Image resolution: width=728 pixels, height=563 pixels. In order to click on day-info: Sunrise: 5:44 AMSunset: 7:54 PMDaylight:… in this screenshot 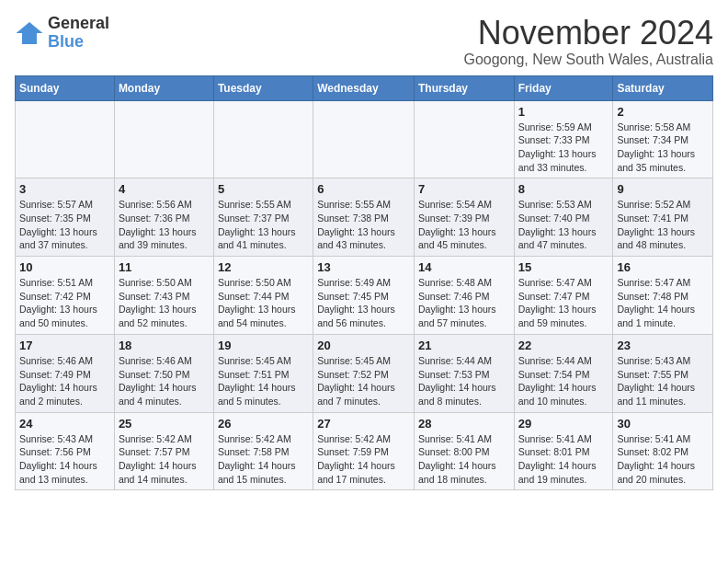, I will do `click(564, 381)`.